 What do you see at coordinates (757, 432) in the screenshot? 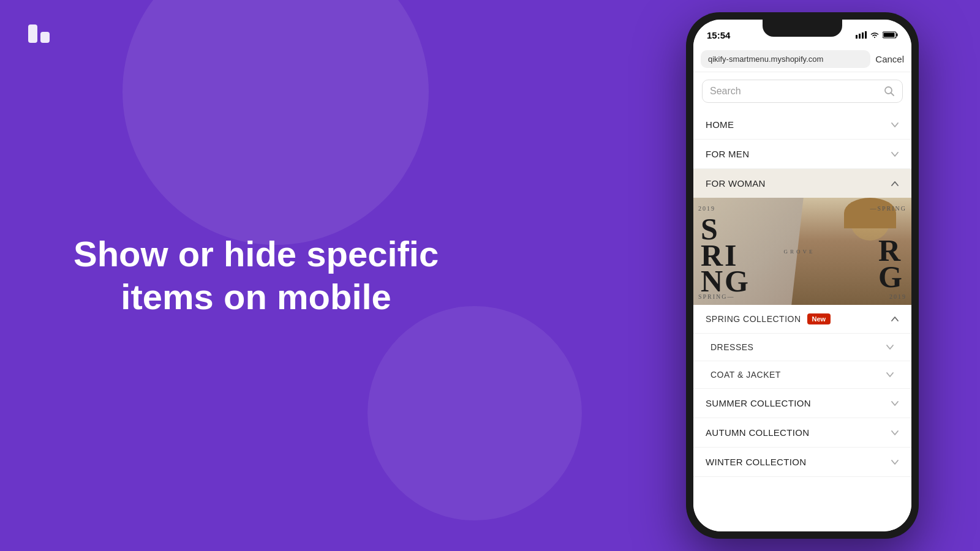
I see `menu-item-autumn-label: AUTUMN COLLECTION` at bounding box center [757, 432].